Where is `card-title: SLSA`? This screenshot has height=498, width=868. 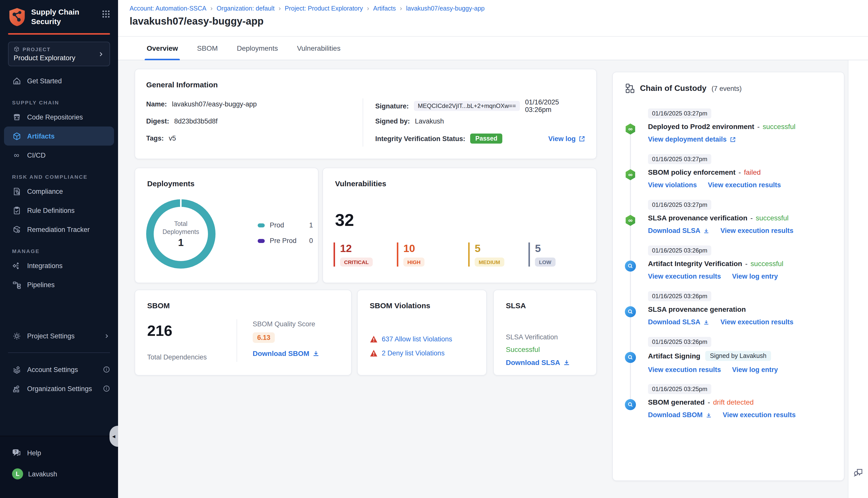 card-title: SLSA is located at coordinates (516, 306).